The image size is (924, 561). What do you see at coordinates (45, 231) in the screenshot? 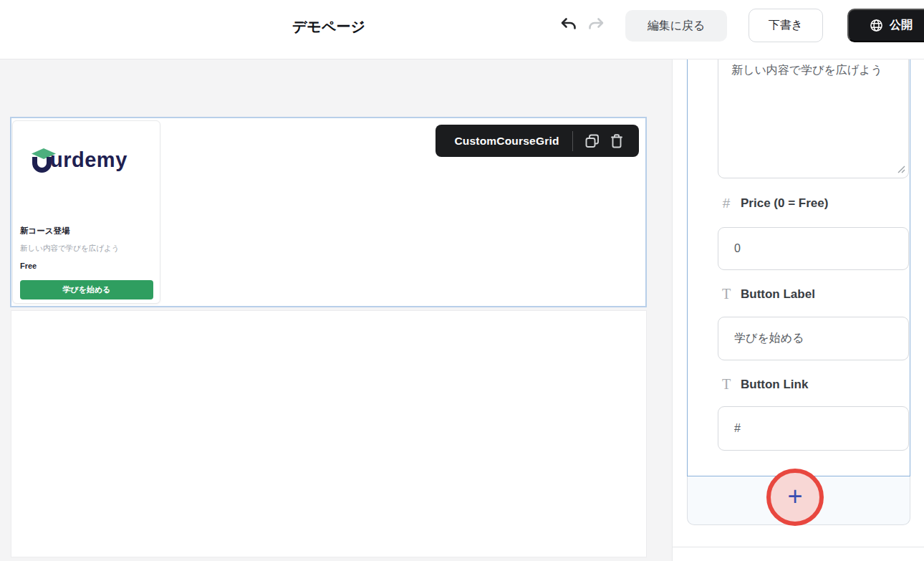
I see `card-title: 新コース登場` at bounding box center [45, 231].